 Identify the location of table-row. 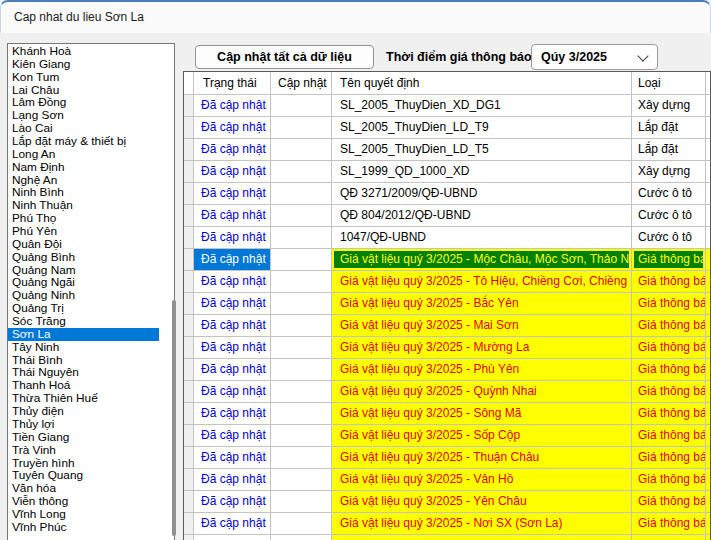
(447, 538).